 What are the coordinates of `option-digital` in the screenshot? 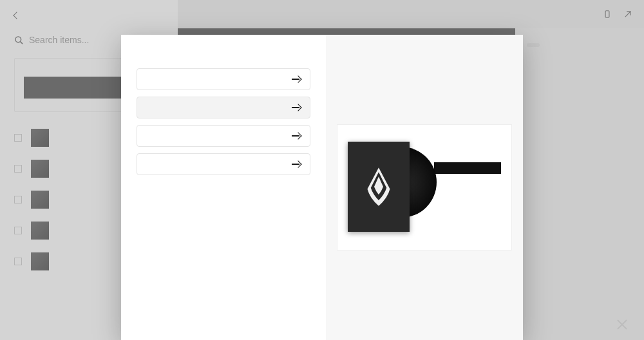 It's located at (223, 108).